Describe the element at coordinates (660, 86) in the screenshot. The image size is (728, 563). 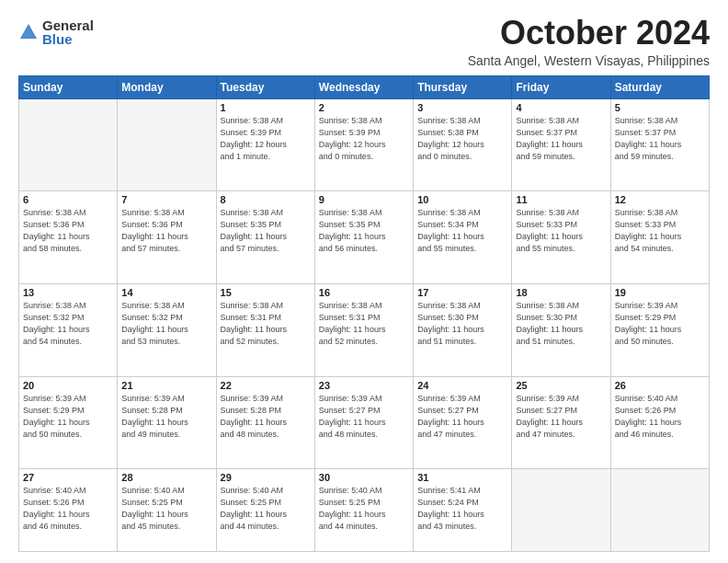
I see `calendar-weekday-header: Saturday` at that location.